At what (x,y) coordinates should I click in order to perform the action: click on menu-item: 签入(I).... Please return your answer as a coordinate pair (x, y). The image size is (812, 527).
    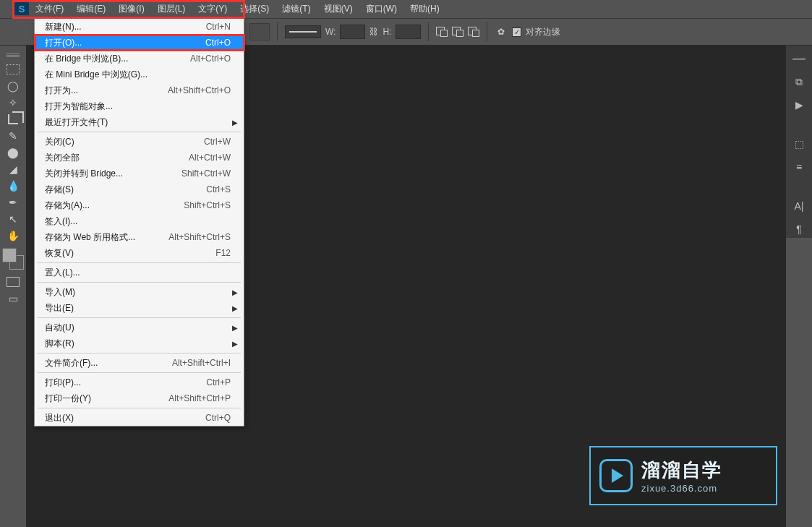
    Looking at the image, I should click on (139, 221).